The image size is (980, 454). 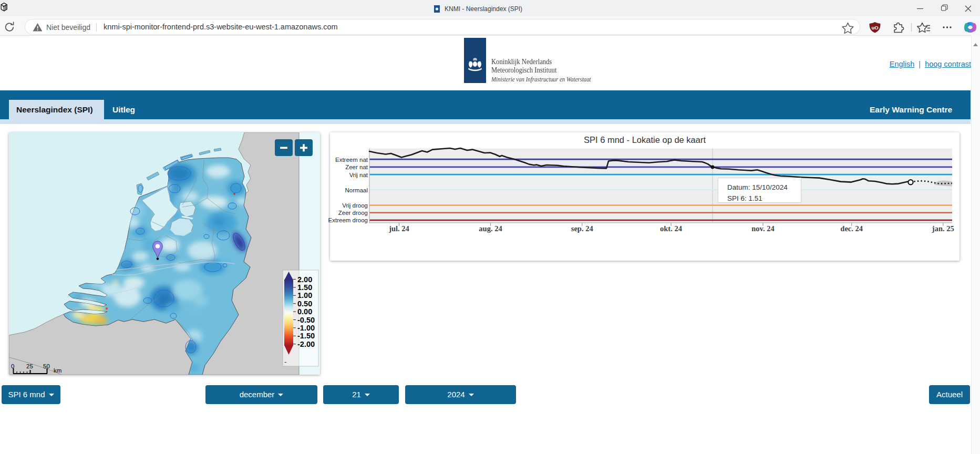 What do you see at coordinates (490, 229) in the screenshot?
I see `svg-text: aug. 24` at bounding box center [490, 229].